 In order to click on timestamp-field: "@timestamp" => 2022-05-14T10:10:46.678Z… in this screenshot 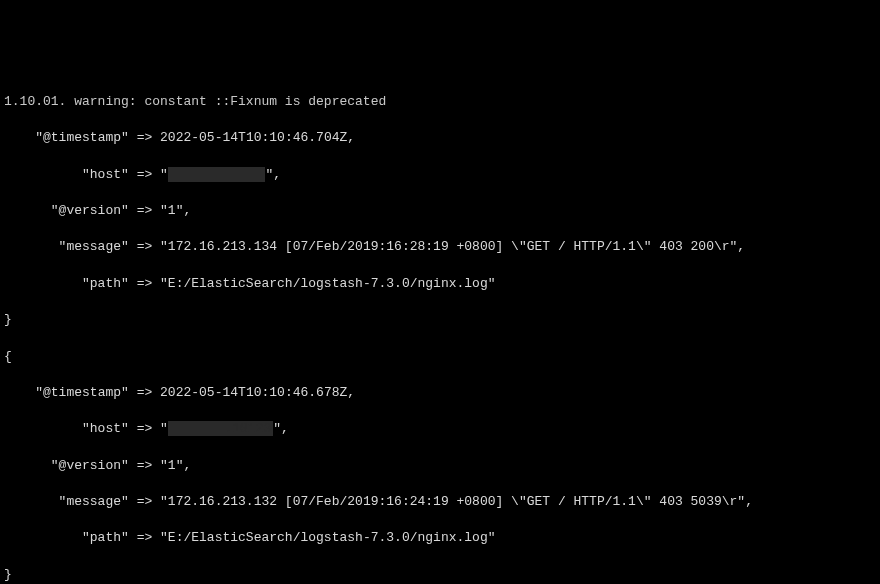, I will do `click(440, 393)`.